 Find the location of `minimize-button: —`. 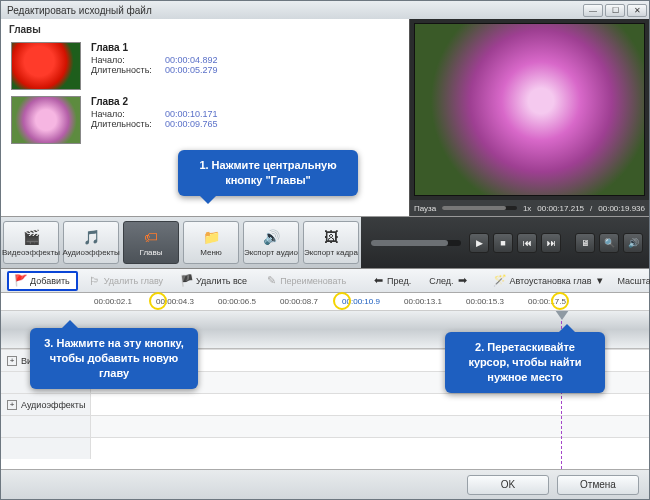

minimize-button: — is located at coordinates (593, 10).